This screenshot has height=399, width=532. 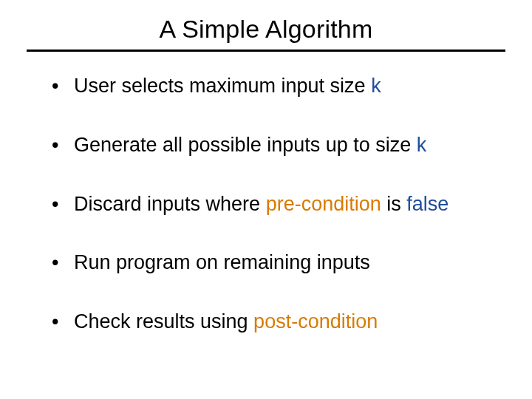 What do you see at coordinates (324, 204) in the screenshot?
I see `bullet-accent: pre-condition` at bounding box center [324, 204].